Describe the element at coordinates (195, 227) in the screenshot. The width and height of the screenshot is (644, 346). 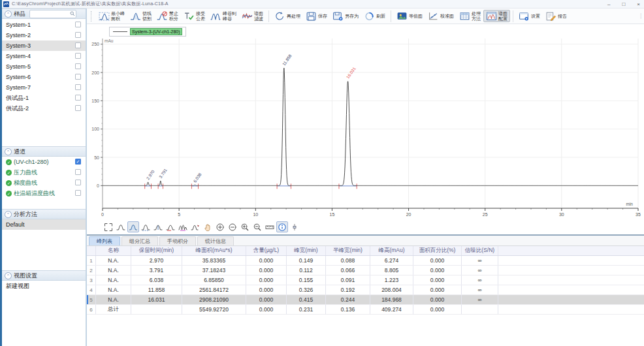
I see `plot-tool-peak-move` at that location.